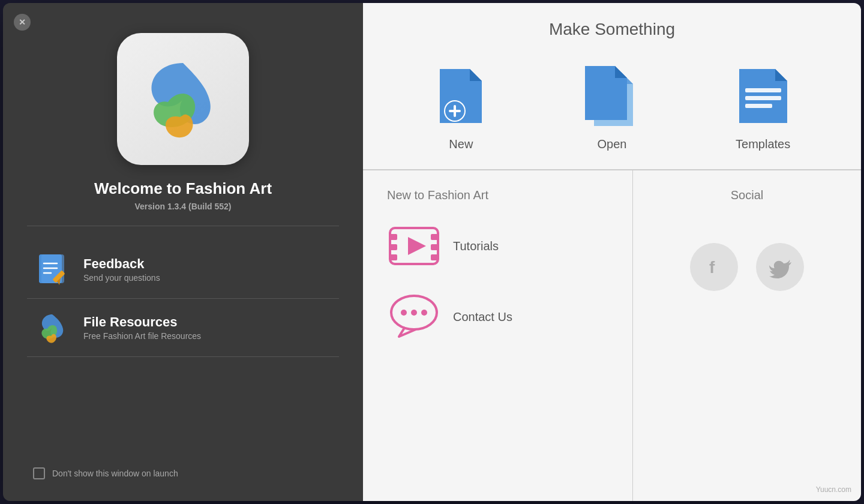 Image resolution: width=864 pixels, height=504 pixels. Describe the element at coordinates (612, 110) in the screenshot. I see `action-row: New Open` at that location.